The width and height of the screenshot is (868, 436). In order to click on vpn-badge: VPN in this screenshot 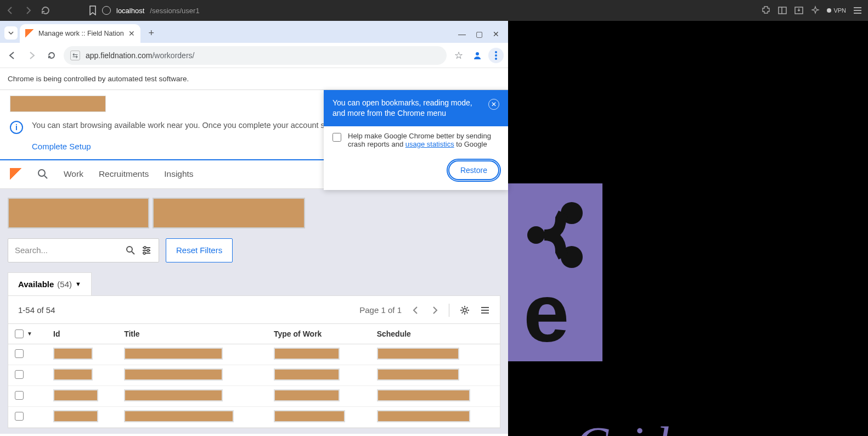, I will do `click(836, 10)`.